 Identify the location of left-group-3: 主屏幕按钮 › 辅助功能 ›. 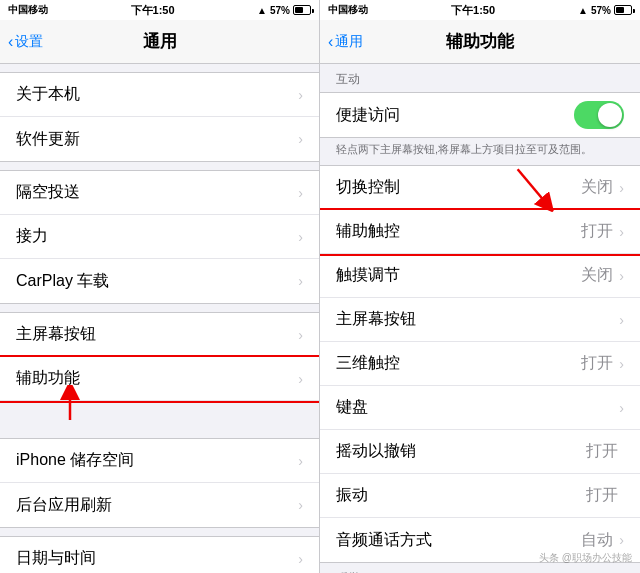
(160, 357).